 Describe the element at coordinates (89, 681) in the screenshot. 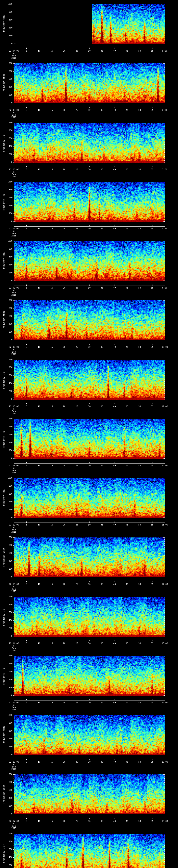

I see `spectrogram-panel-22:15:00: Frequency (Hz) 22:15:00 16:00 6Sep2015 0…` at that location.